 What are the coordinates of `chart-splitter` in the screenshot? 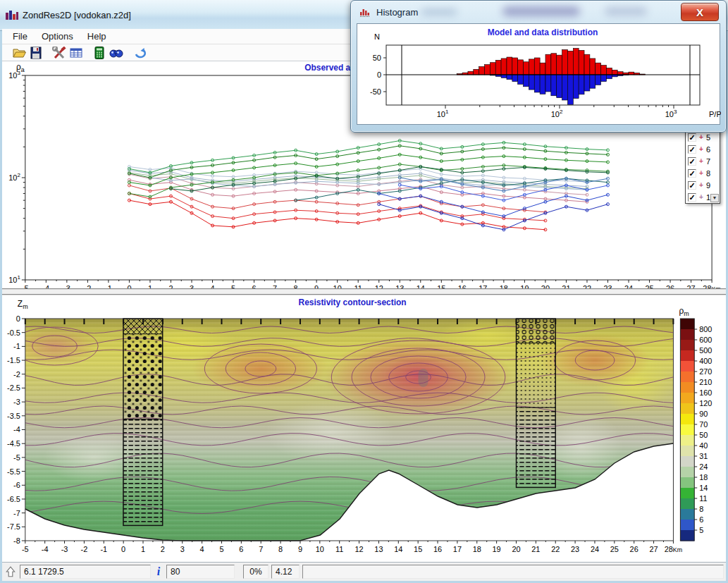 It's located at (364, 292).